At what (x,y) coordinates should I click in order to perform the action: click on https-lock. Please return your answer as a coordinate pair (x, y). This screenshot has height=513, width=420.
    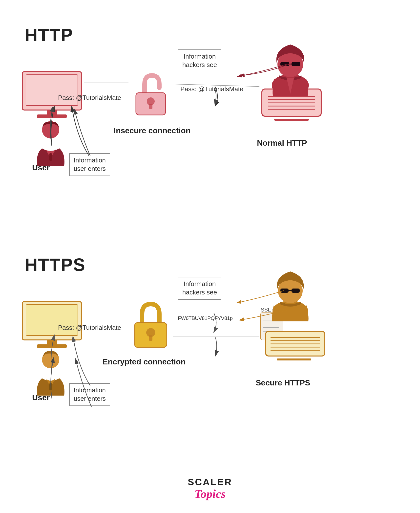
    Looking at the image, I should click on (151, 325).